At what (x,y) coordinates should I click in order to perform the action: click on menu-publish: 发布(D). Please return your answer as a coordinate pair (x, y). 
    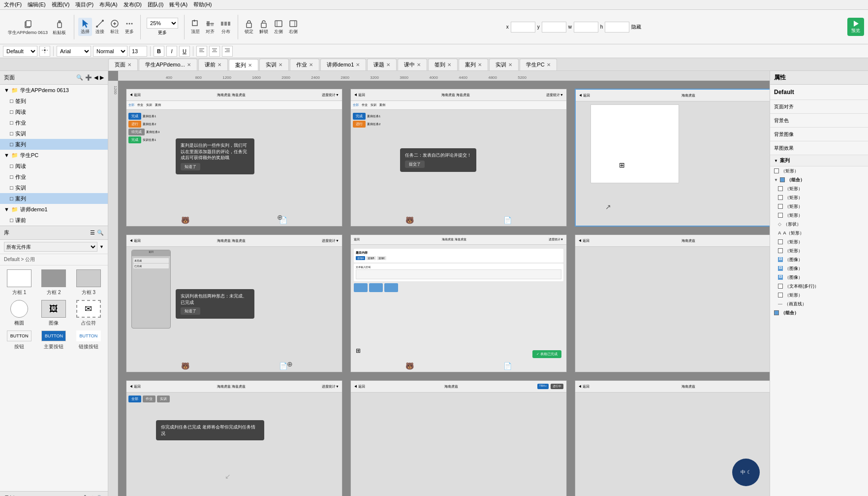
    Looking at the image, I should click on (133, 5).